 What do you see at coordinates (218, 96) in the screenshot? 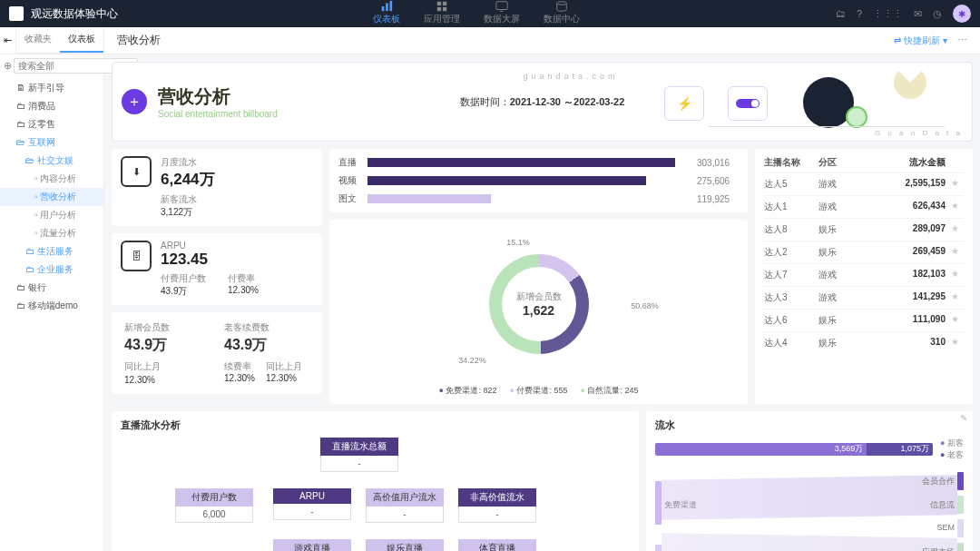
I see `banner-title: 营收分析` at bounding box center [218, 96].